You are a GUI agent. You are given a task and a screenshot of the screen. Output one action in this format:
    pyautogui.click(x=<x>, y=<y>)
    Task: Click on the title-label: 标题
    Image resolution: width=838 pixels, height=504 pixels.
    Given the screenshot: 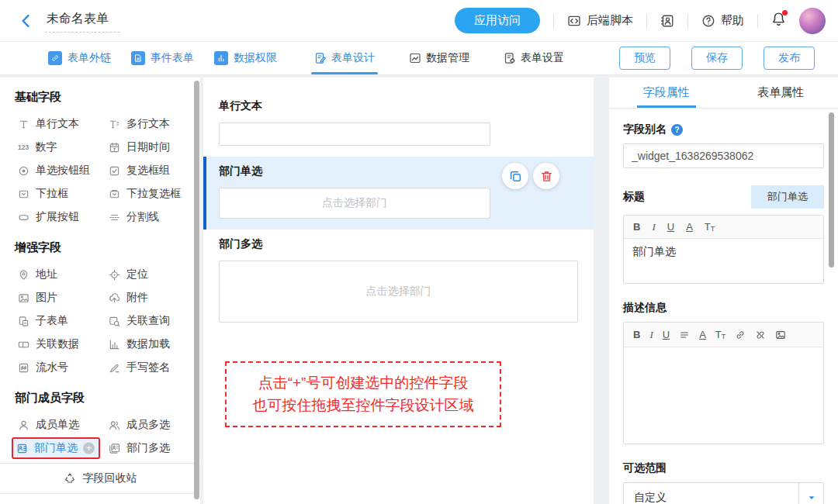 What is the action you would take?
    pyautogui.click(x=634, y=197)
    